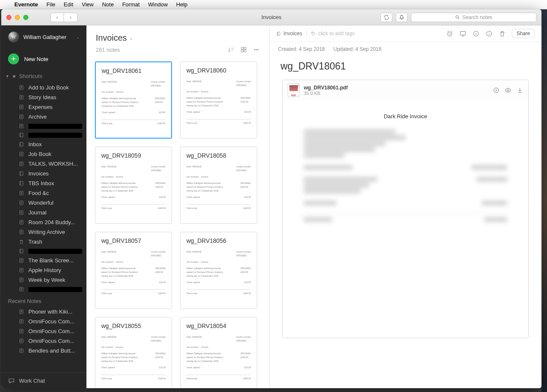 The image size is (547, 392). I want to click on close-window-button, so click(9, 17).